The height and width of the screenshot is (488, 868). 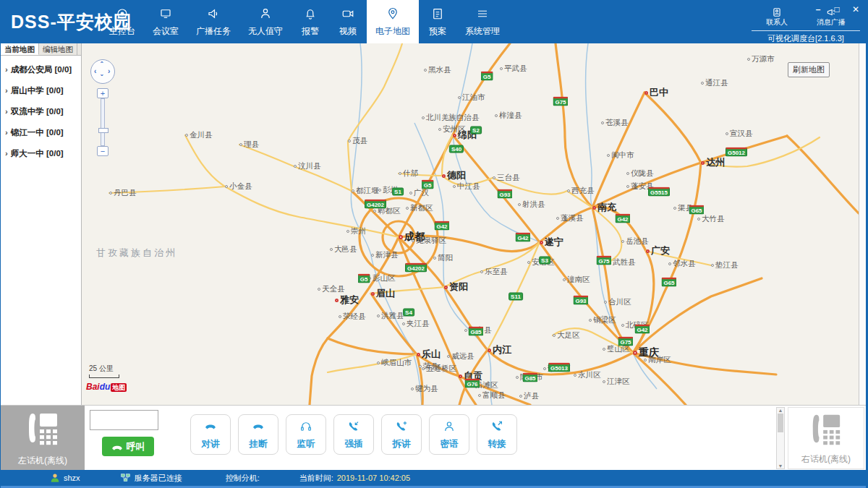 What do you see at coordinates (43, 153) in the screenshot?
I see `tree-item-师大一中: ›师大一中 [0/0]` at bounding box center [43, 153].